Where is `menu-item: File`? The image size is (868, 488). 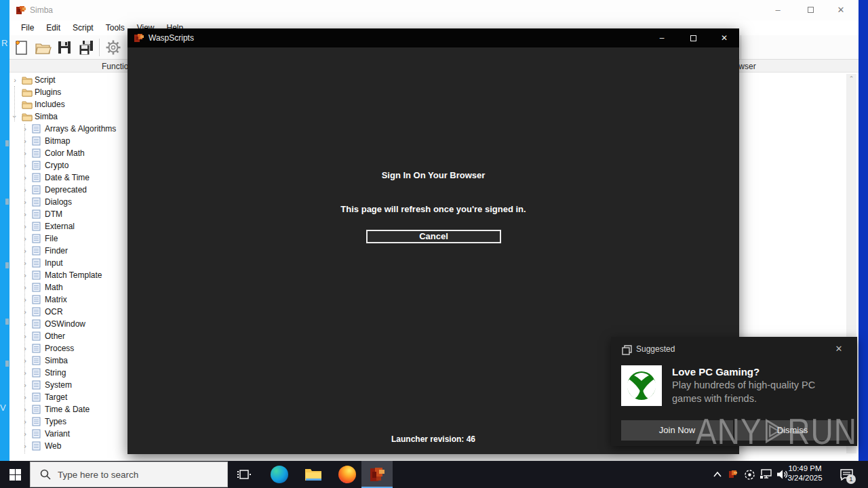
menu-item: File is located at coordinates (27, 28).